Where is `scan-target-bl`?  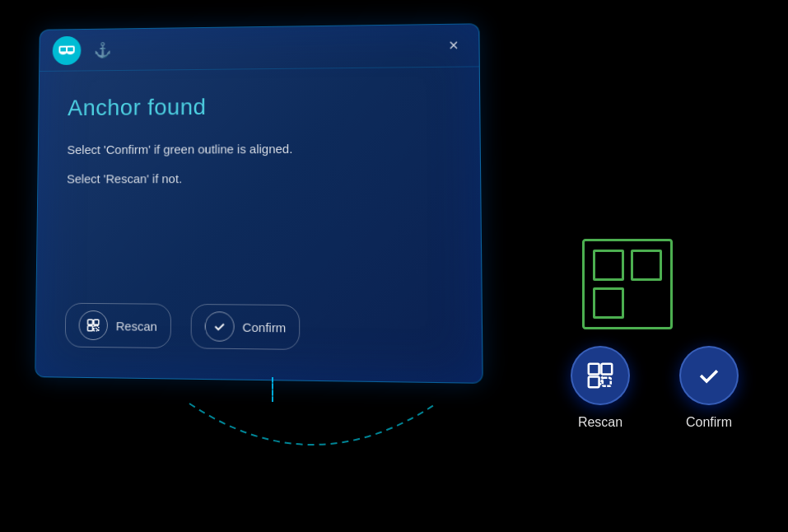 scan-target-bl is located at coordinates (608, 303).